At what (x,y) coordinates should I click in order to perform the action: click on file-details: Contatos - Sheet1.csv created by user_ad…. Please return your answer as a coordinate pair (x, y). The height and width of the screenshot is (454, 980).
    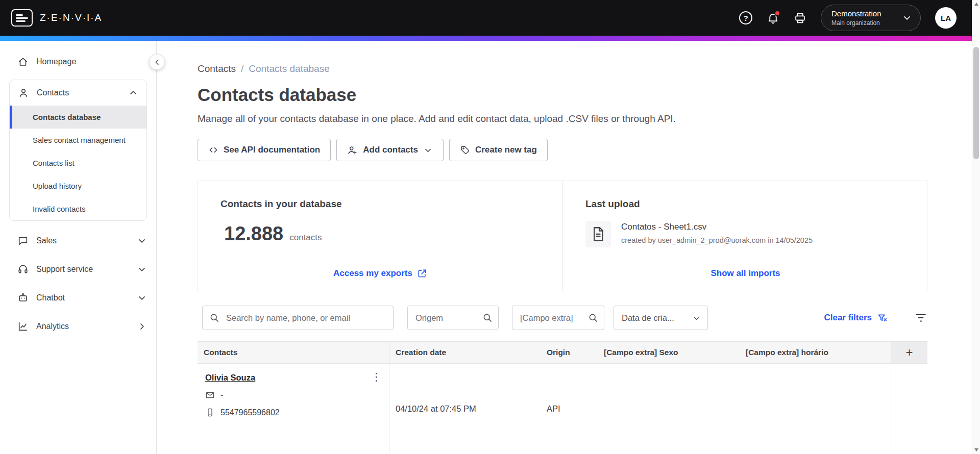
    Looking at the image, I should click on (717, 233).